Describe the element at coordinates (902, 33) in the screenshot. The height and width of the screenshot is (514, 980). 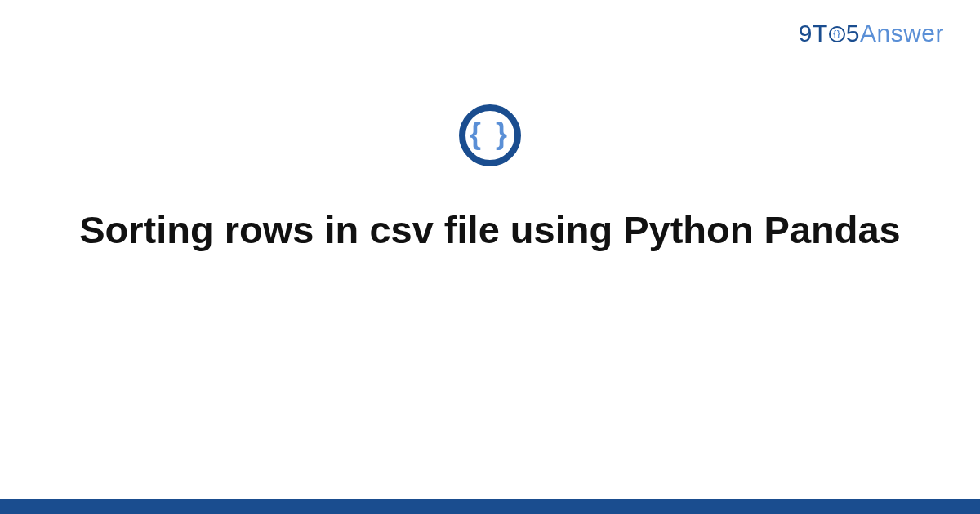
I see `logo-answer: Answer` at that location.